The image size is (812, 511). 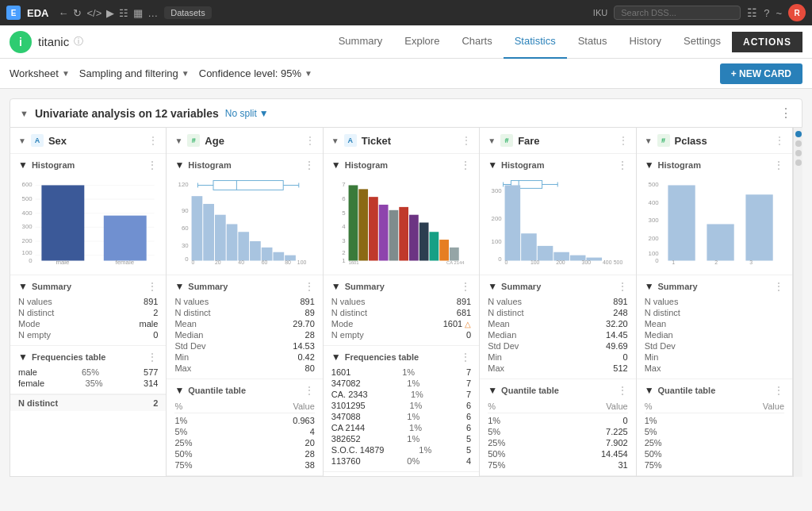 What do you see at coordinates (649, 390) in the screenshot?
I see `pclass-quant-collapse: ▼` at bounding box center [649, 390].